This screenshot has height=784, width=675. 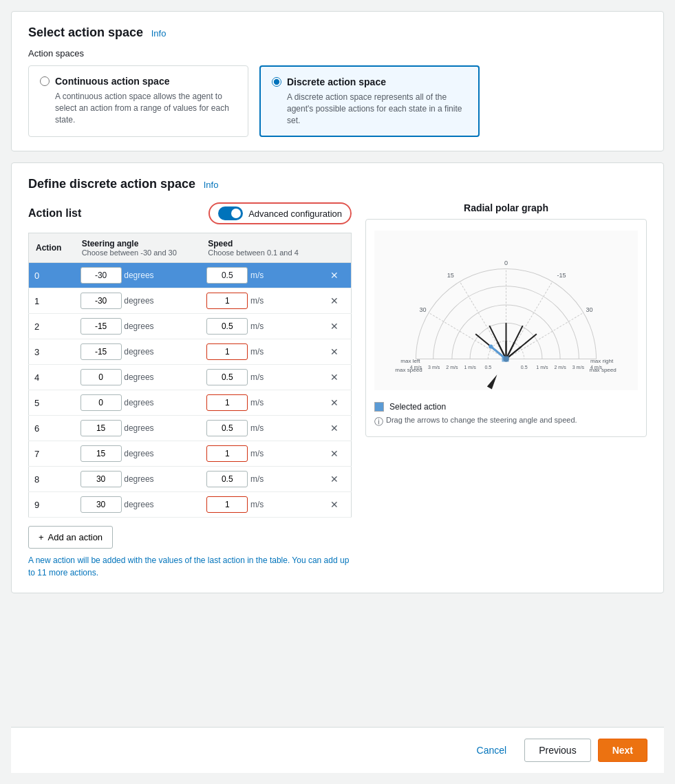 What do you see at coordinates (277, 82) in the screenshot?
I see `discrete-radio` at bounding box center [277, 82].